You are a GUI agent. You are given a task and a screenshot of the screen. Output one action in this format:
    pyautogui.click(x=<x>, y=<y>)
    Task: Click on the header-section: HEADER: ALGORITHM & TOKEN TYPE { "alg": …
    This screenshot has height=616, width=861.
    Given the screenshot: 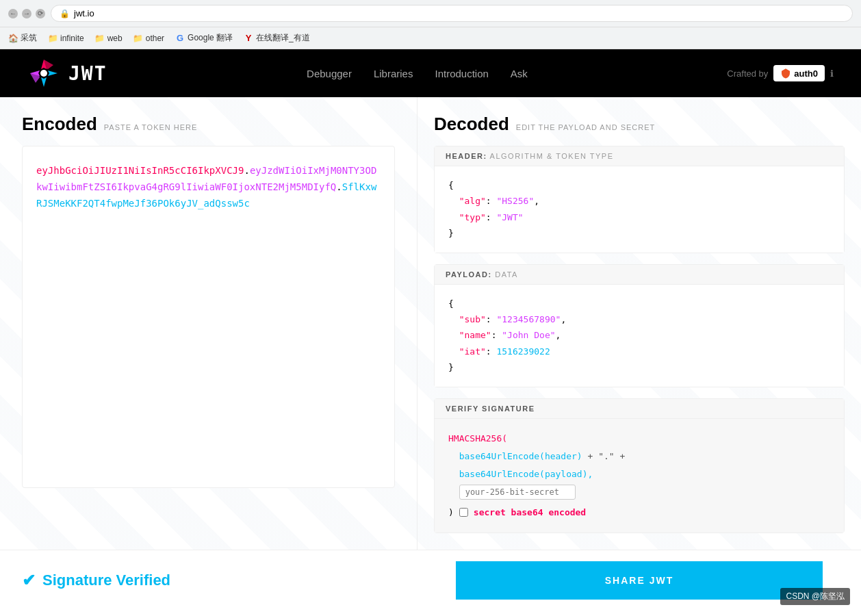 What is the action you would take?
    pyautogui.click(x=639, y=200)
    